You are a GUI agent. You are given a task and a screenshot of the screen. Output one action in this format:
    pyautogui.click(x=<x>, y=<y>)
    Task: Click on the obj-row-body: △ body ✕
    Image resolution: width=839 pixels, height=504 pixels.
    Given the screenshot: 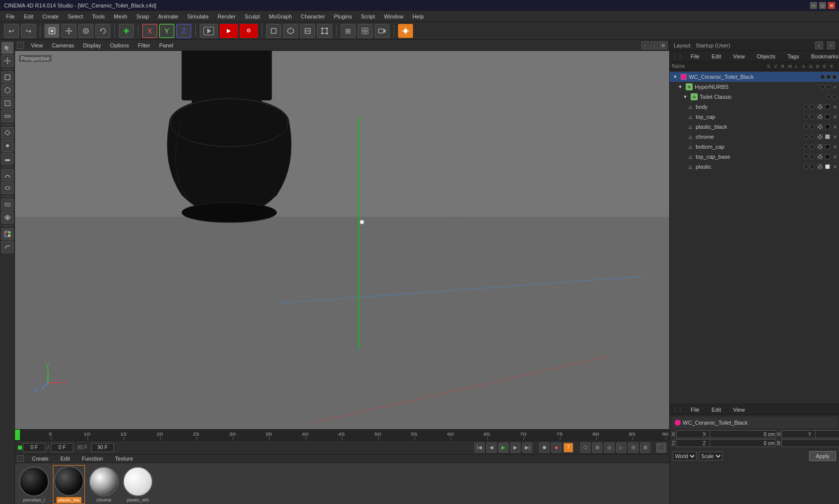 What is the action you would take?
    pyautogui.click(x=762, y=107)
    